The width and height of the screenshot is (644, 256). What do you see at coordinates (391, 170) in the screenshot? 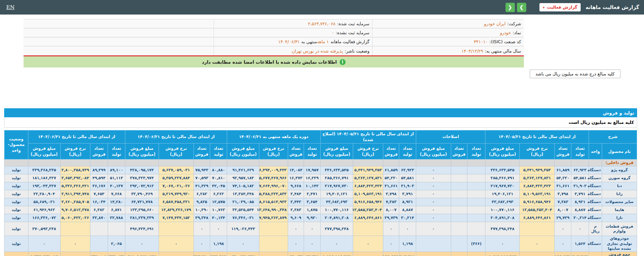
I see `value-cell: ۶۱,۸۵۹` at bounding box center [391, 170].